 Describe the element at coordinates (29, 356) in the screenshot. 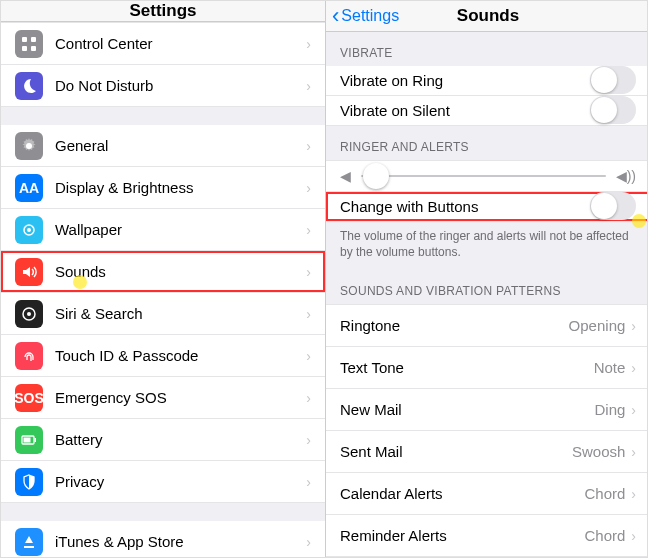

I see `touchid-icon` at that location.